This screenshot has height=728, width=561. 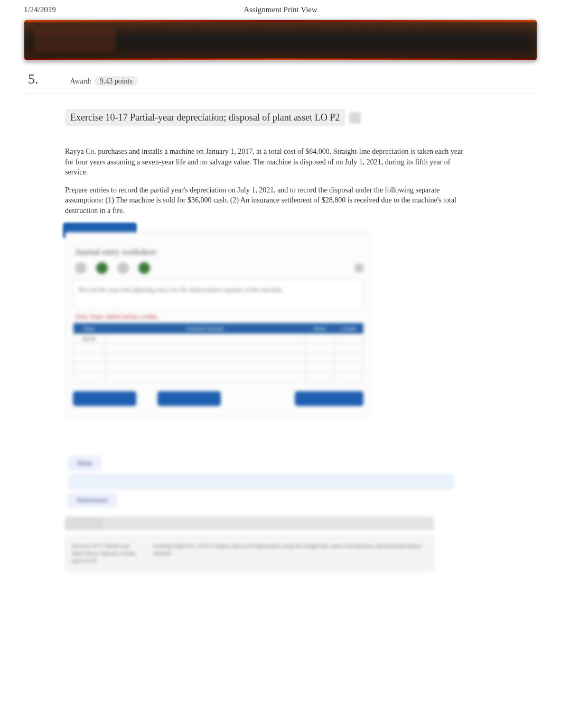 What do you see at coordinates (250, 523) in the screenshot?
I see `meta-bar` at bounding box center [250, 523].